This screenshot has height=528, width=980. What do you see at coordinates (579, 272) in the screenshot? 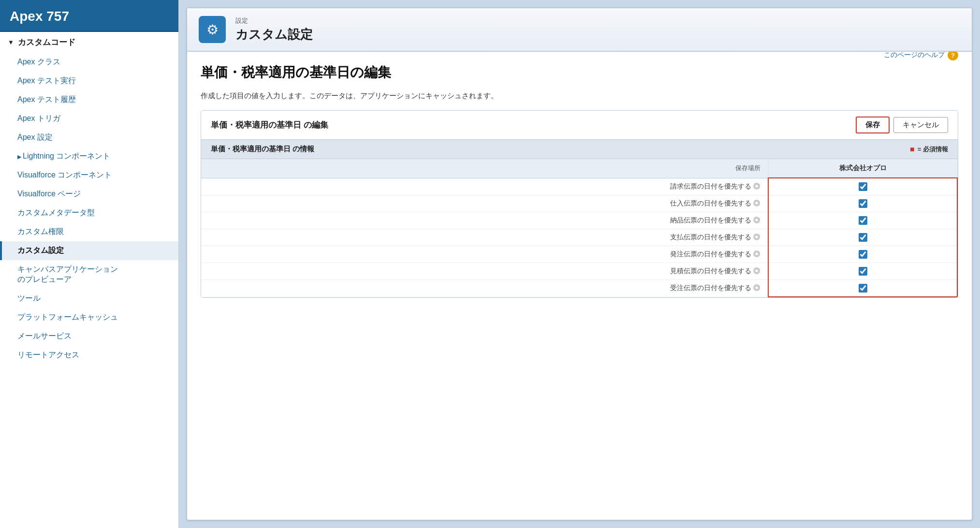
I see `table-row: 見積伝票の日付を優先する ◎` at bounding box center [579, 272].